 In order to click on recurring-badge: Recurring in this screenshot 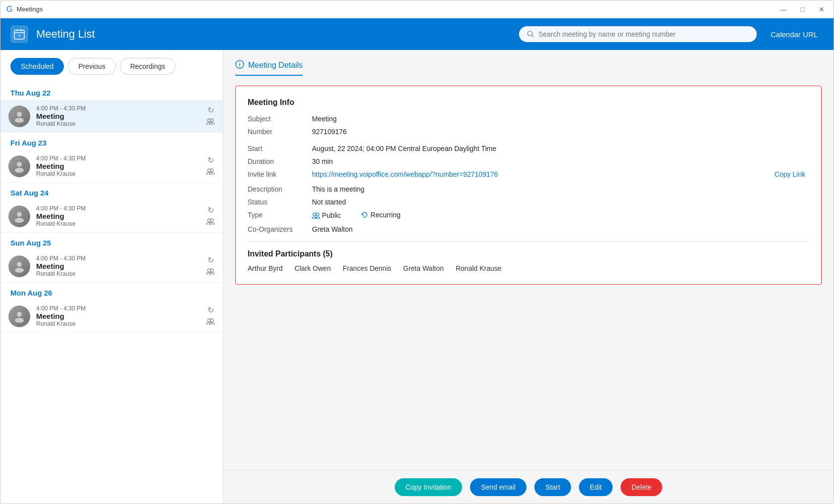, I will do `click(380, 215)`.